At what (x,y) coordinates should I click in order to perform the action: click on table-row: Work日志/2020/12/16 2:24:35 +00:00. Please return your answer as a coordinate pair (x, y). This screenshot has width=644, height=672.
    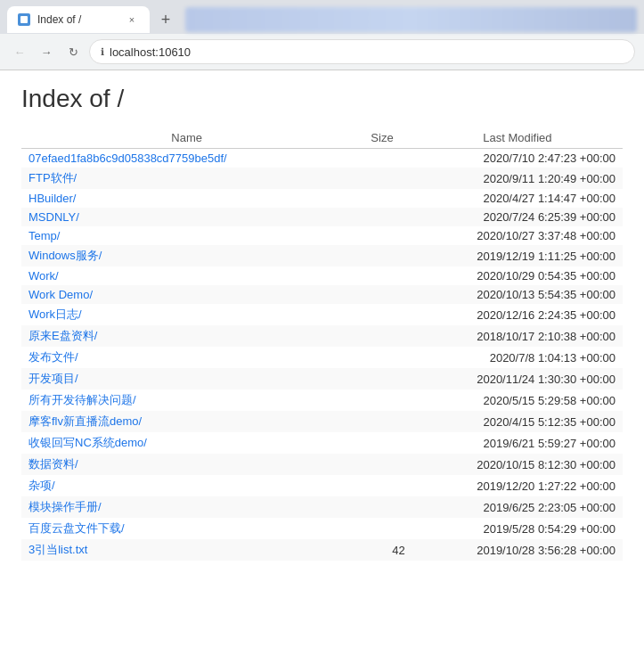
    Looking at the image, I should click on (322, 315).